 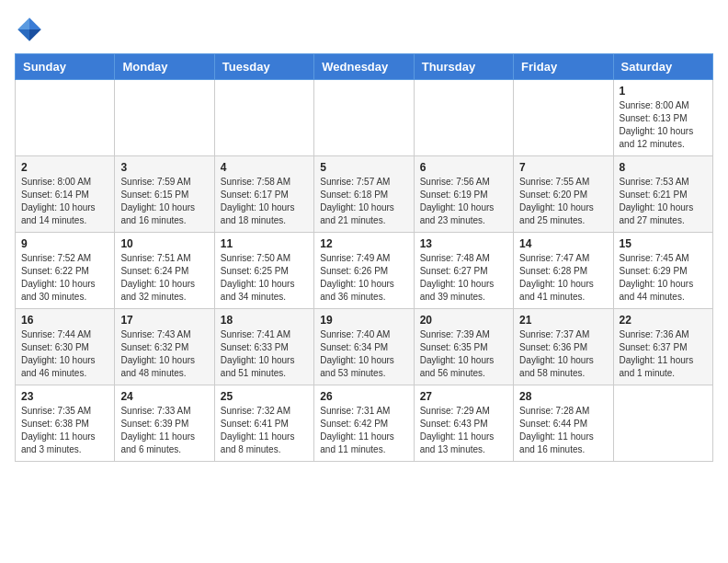 I want to click on page-header, so click(x=364, y=29).